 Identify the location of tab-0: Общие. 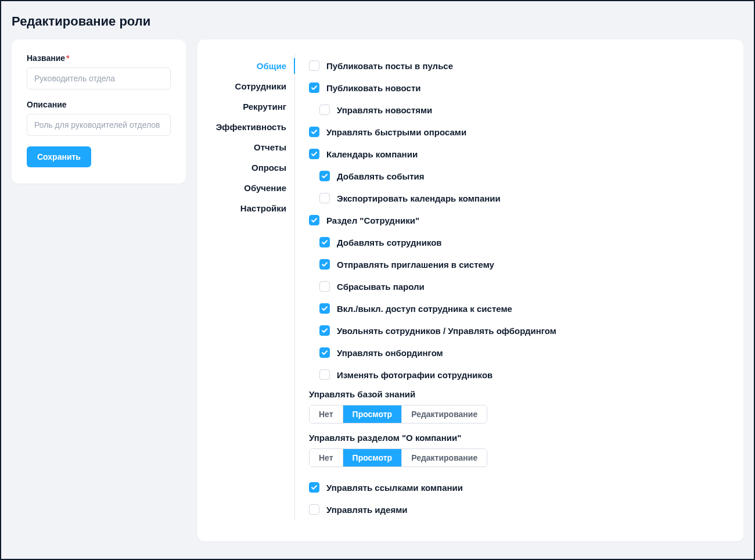
(251, 66).